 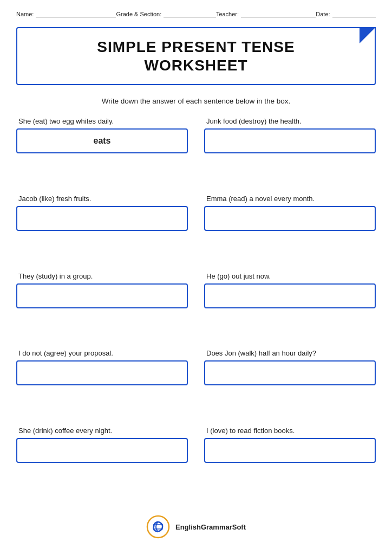 What do you see at coordinates (66, 14) in the screenshot?
I see `name-field: Name:` at bounding box center [66, 14].